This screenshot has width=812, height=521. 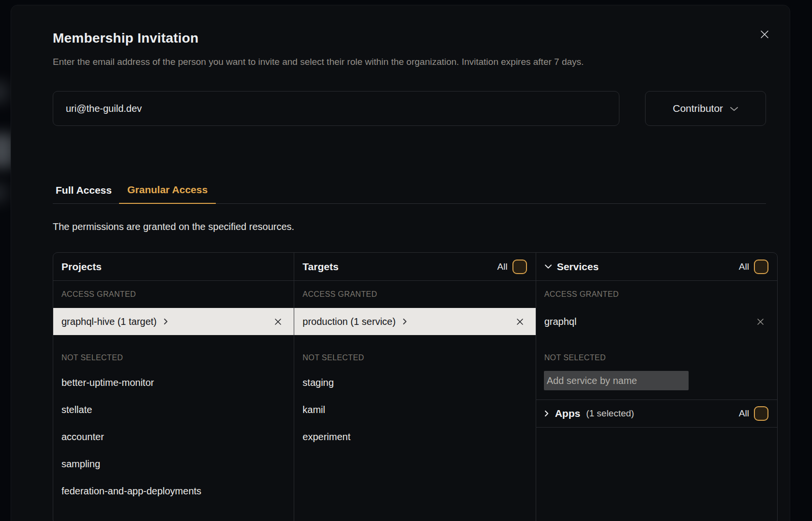 I want to click on apps-all-label: All, so click(x=744, y=414).